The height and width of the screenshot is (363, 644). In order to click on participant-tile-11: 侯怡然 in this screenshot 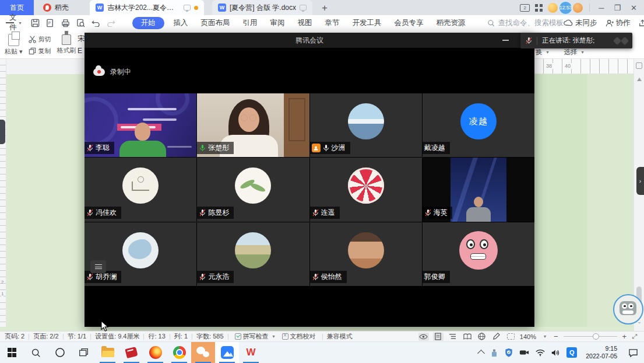, I will do `click(366, 254)`.